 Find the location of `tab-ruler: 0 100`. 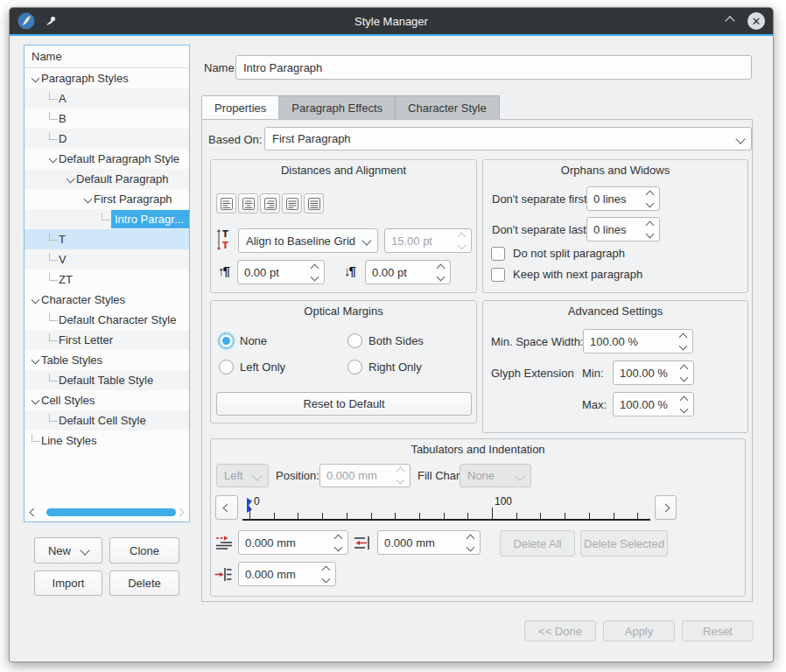

tab-ruler: 0 100 is located at coordinates (446, 508).